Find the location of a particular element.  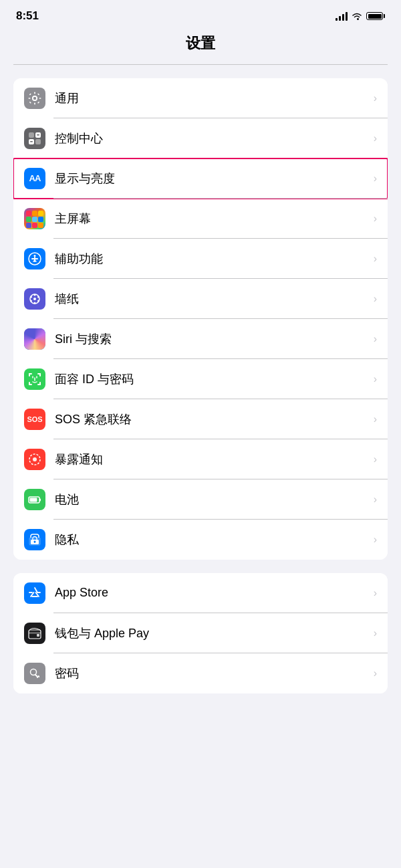

accessibility-icon is located at coordinates (35, 259).